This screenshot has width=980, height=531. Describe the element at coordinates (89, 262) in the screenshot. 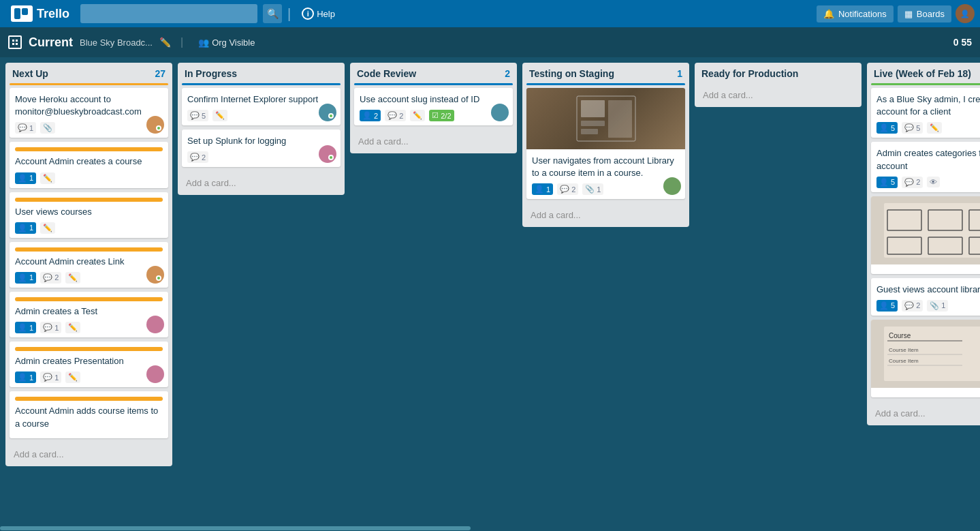

I see `card-title: Account Admin creates Link` at that location.